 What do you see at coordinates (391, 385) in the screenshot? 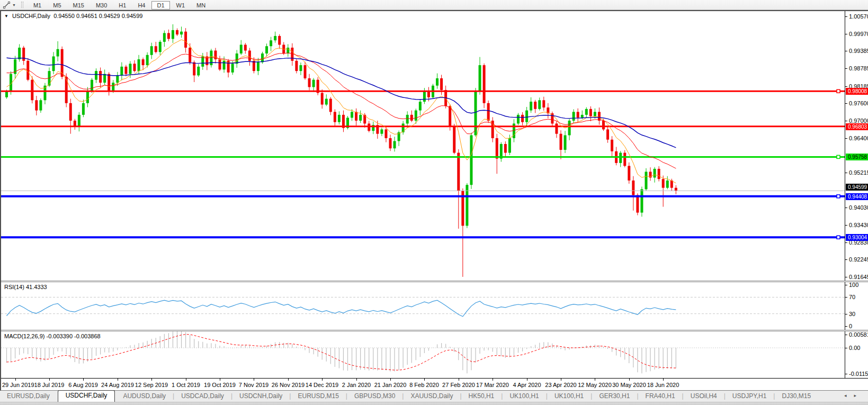
I see `date-label: 21 Jan 2020` at bounding box center [391, 385].